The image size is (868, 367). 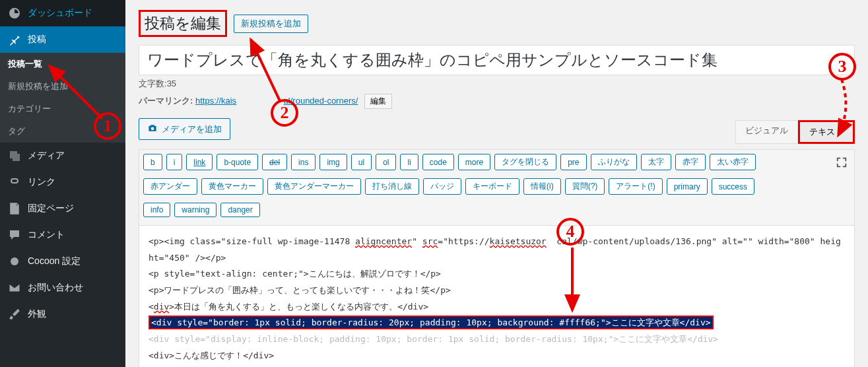 What do you see at coordinates (240, 210) in the screenshot?
I see `quicktag-danger: danger` at bounding box center [240, 210].